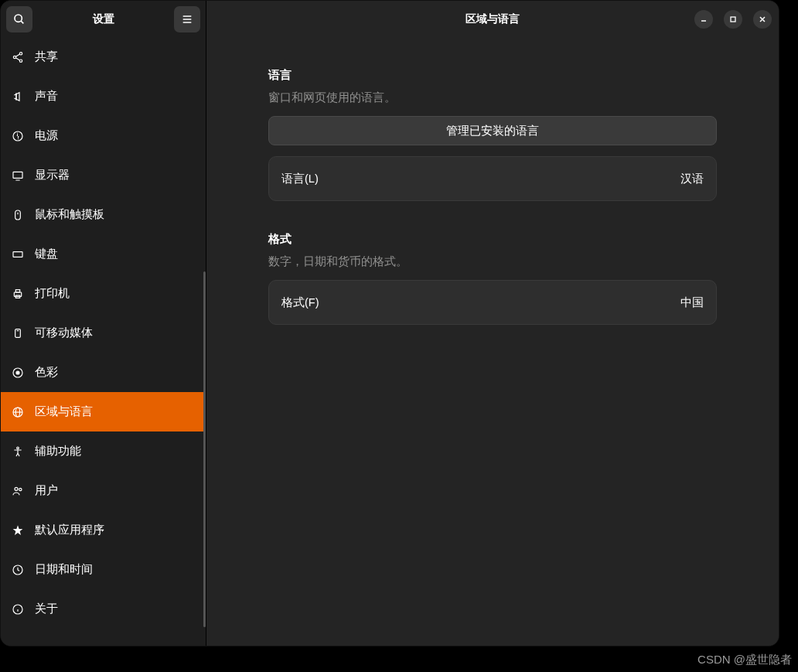 The image size is (798, 672). What do you see at coordinates (63, 333) in the screenshot?
I see `sidebar-item-label: 可移动媒体` at bounding box center [63, 333].